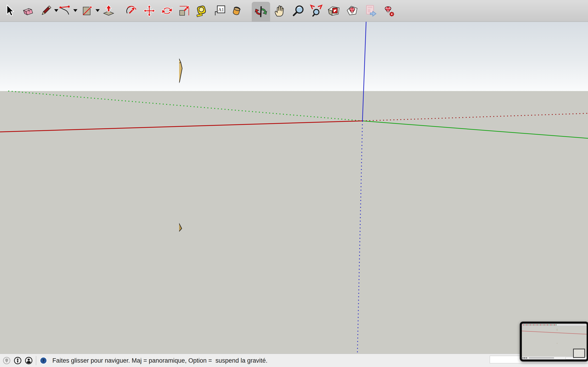 This screenshot has width=588, height=367. What do you see at coordinates (554, 342) in the screenshot?
I see `thumbnail-screen` at bounding box center [554, 342].